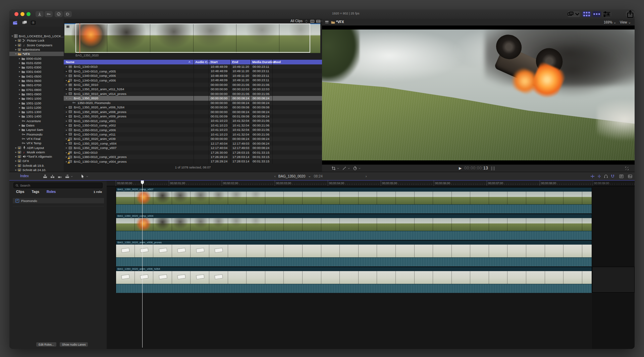 This screenshot has width=644, height=357. I want to click on table-row: ▸BAG_1340-0010_comp_v00510:48:48:0910:49…, so click(193, 71).